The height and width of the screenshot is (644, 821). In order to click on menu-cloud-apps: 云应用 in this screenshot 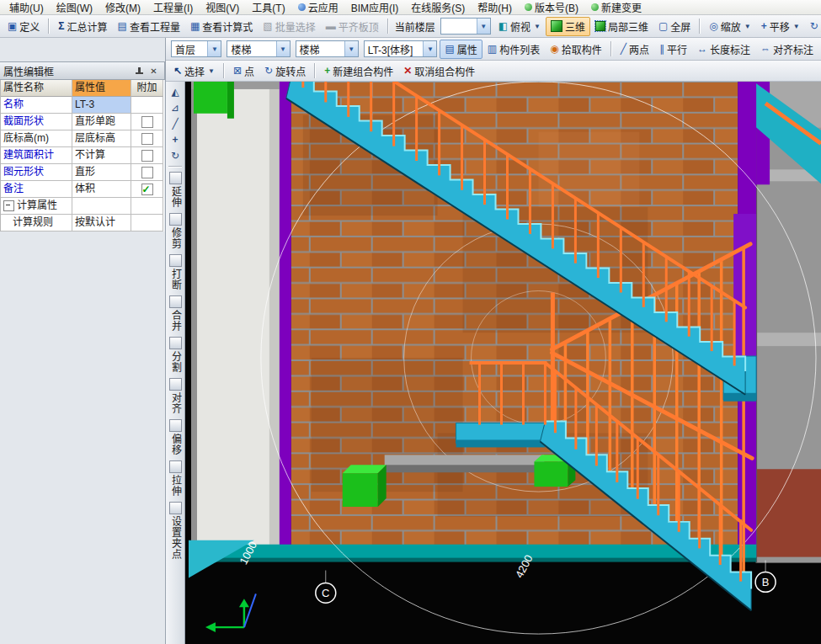, I will do `click(318, 8)`.